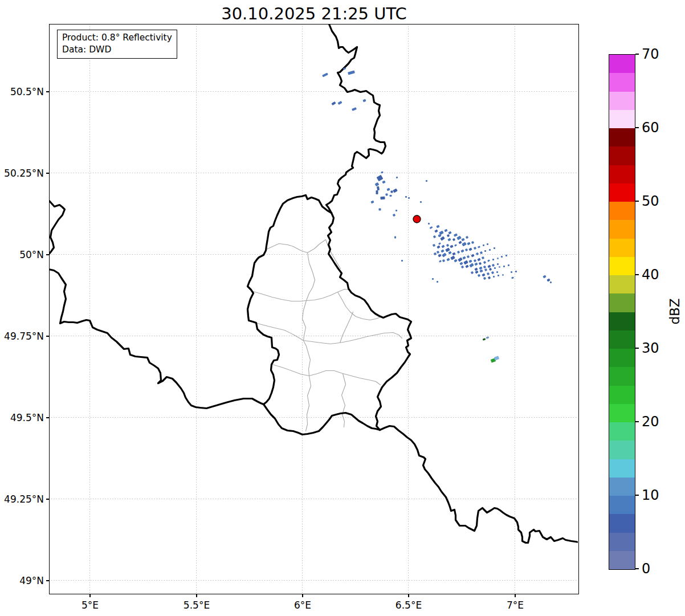 The image size is (685, 616). What do you see at coordinates (22, 581) in the screenshot?
I see `y-tick-label: 49°N` at bounding box center [22, 581].